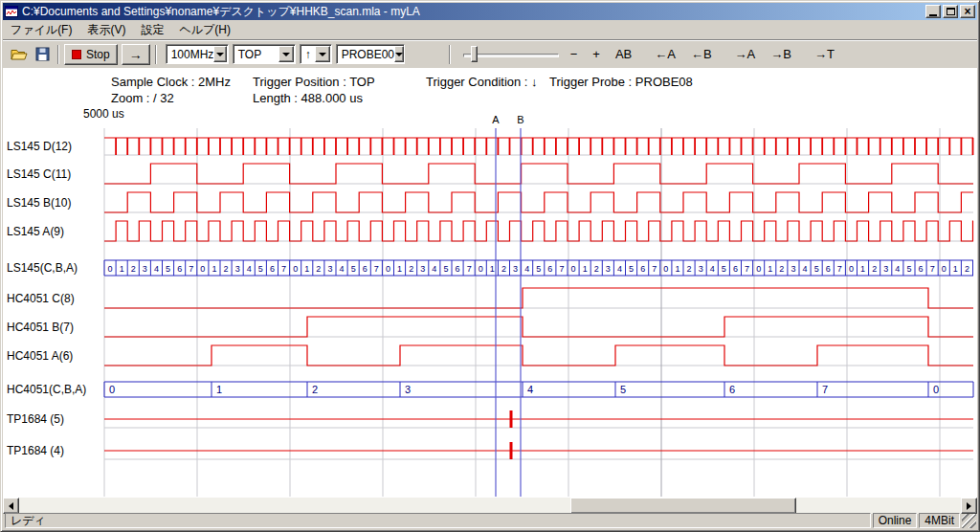  Describe the element at coordinates (969, 506) in the screenshot. I see `arrow-right-icon` at that location.